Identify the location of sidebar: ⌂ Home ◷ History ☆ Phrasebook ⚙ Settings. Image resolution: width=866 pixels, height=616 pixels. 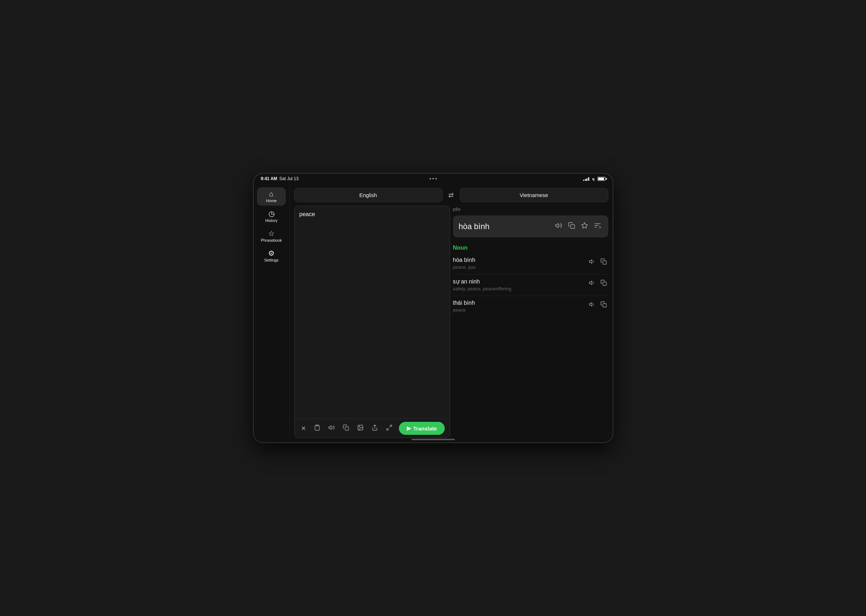
(272, 313).